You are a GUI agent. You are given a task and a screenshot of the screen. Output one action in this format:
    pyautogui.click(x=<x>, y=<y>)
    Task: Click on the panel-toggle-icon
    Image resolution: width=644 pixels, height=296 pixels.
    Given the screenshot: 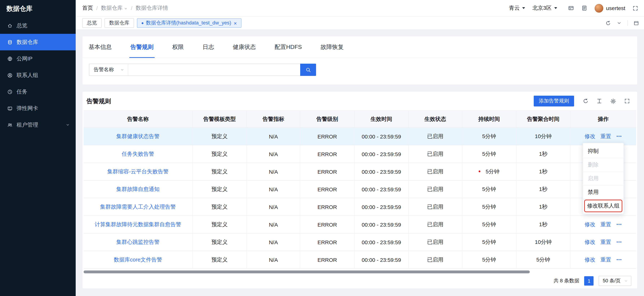 What is the action you would take?
    pyautogui.click(x=636, y=23)
    